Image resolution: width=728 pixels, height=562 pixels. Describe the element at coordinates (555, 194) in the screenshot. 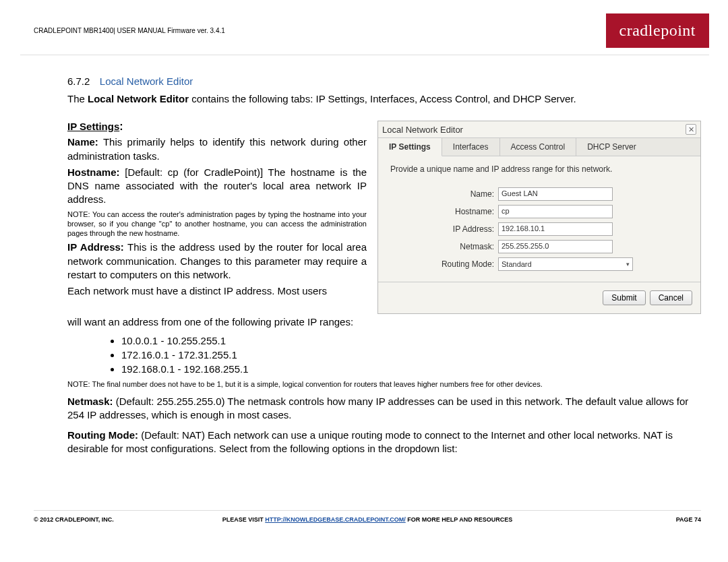

I see `form-name-input: Guest LAN` at that location.